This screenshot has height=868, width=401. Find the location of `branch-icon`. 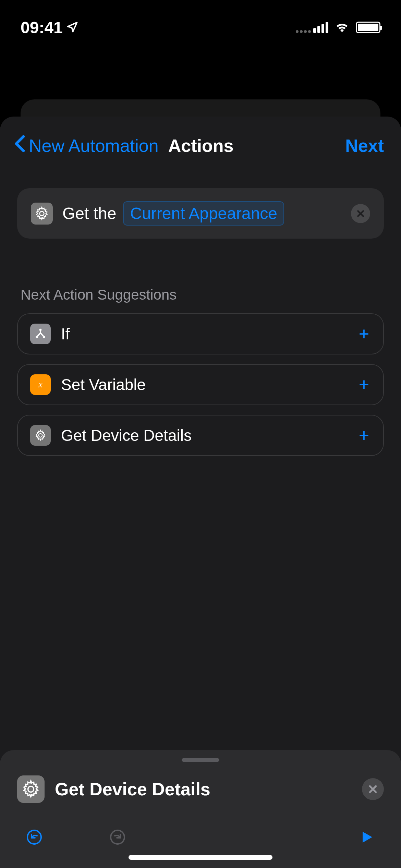

branch-icon is located at coordinates (40, 334).